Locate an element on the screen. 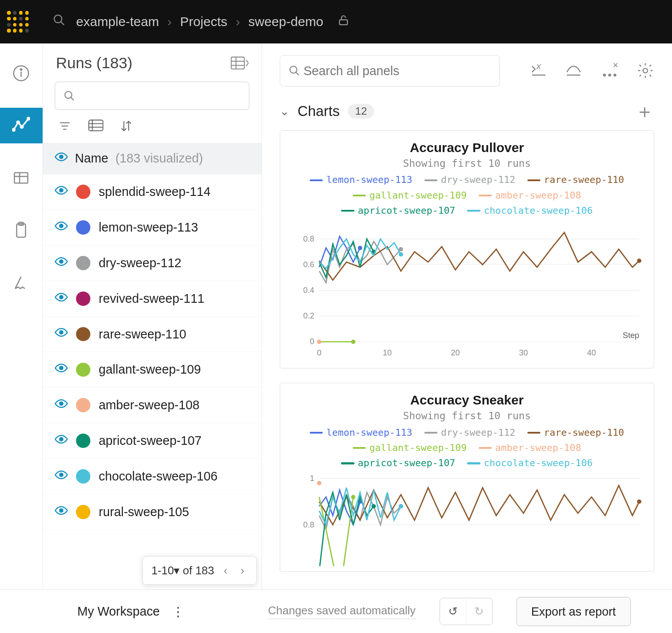 Image resolution: width=672 pixels, height=633 pixels. pager-next: › is located at coordinates (242, 570).